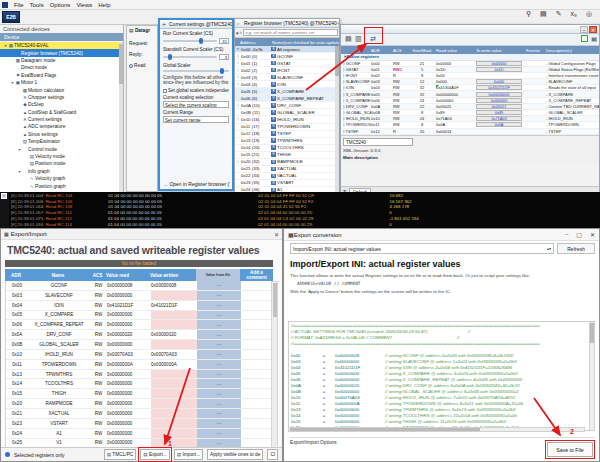 The image size is (600, 462). I want to click on register-list-item: ⟩0x00 (0)RGCONF, so click(285, 56).